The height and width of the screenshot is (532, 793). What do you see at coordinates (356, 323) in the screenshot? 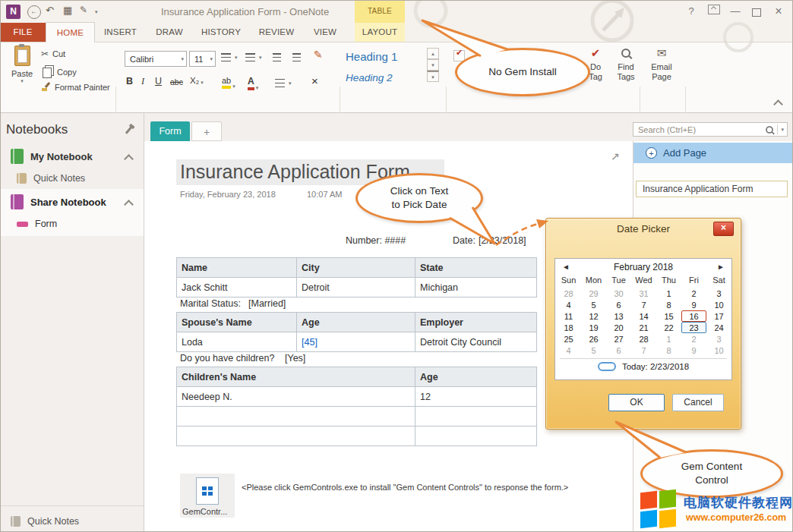
I see `spouse-header-age: Age` at bounding box center [356, 323].